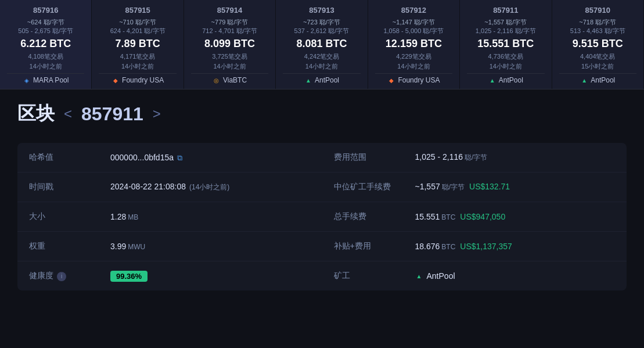 This screenshot has height=348, width=644. What do you see at coordinates (230, 10) in the screenshot?
I see `block-card-number: 857914` at bounding box center [230, 10].